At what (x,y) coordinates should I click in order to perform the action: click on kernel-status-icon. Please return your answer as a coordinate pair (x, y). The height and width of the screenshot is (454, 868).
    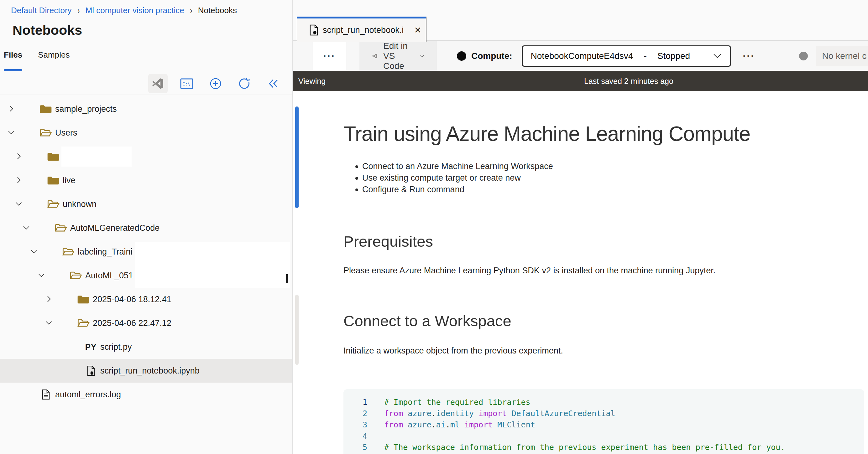
    Looking at the image, I should click on (803, 56).